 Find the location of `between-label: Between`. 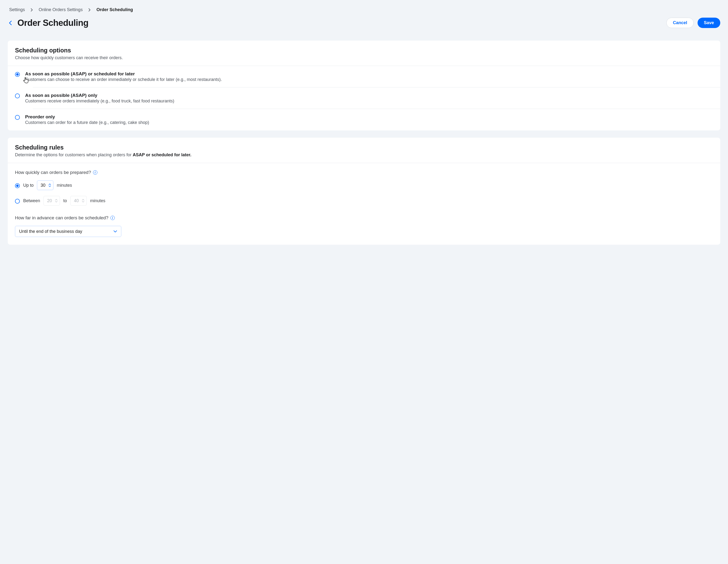

between-label: Between is located at coordinates (32, 201).